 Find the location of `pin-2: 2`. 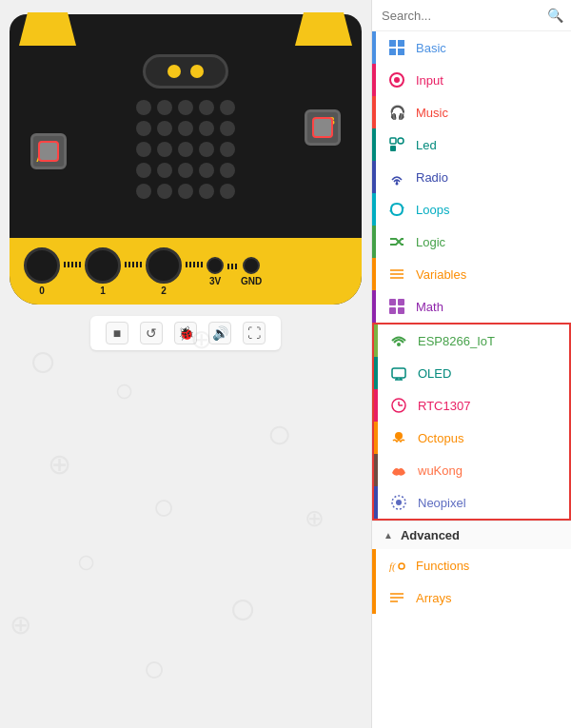

pin-2: 2 is located at coordinates (164, 272).